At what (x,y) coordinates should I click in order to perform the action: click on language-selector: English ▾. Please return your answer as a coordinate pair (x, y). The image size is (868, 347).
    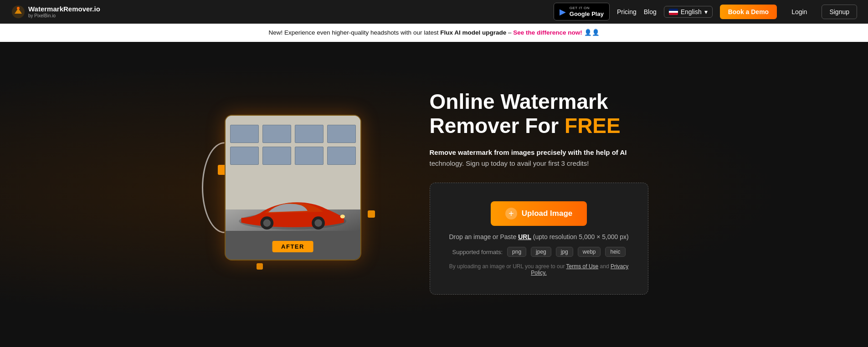
    Looking at the image, I should click on (688, 12).